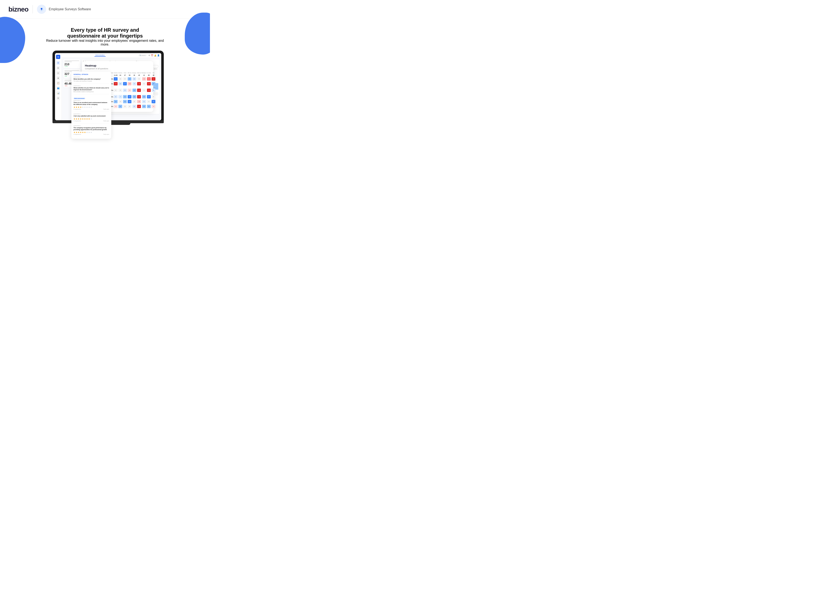 The image size is (840, 616). What do you see at coordinates (125, 101) in the screenshot?
I see `row-5-c3: 13` at bounding box center [125, 101].